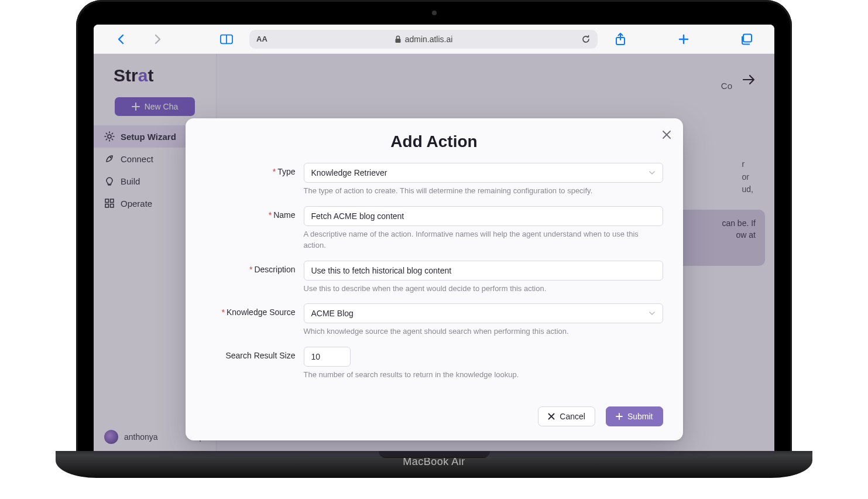  Describe the element at coordinates (286, 172) in the screenshot. I see `type-label: Type` at that location.